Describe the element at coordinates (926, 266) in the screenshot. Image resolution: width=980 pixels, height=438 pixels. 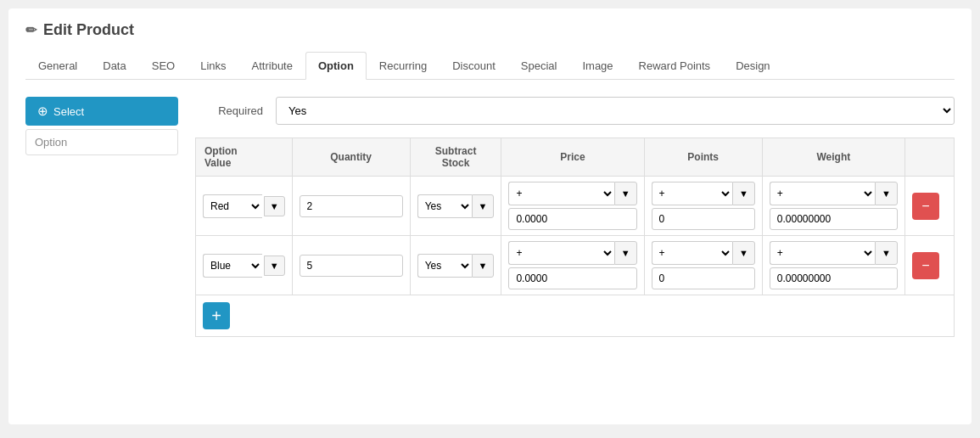
I see `remove-row-button-2: −` at that location.